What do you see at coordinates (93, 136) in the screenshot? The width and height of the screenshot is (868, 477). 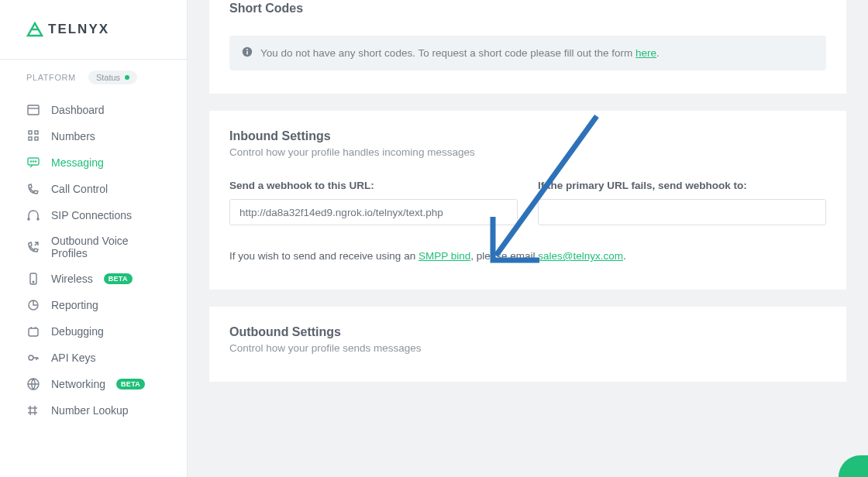 I see `sidebar-item-numbers: Numbers` at bounding box center [93, 136].